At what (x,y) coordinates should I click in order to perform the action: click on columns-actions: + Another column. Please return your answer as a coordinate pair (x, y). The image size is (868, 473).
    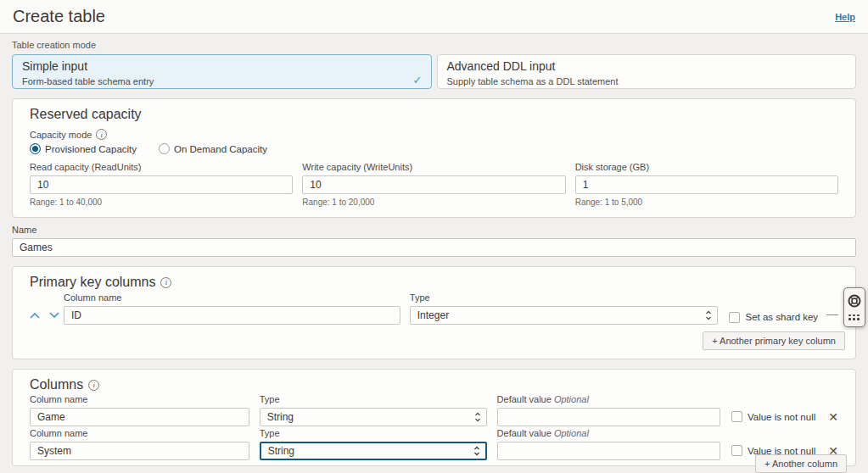
    Looking at the image, I should click on (801, 464).